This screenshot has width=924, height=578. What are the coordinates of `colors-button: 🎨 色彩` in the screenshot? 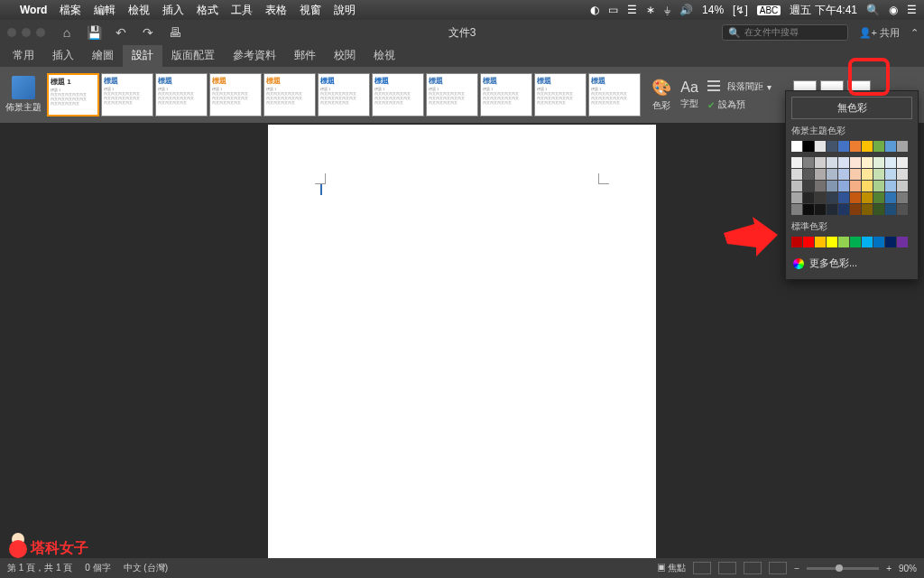 It's located at (661, 95).